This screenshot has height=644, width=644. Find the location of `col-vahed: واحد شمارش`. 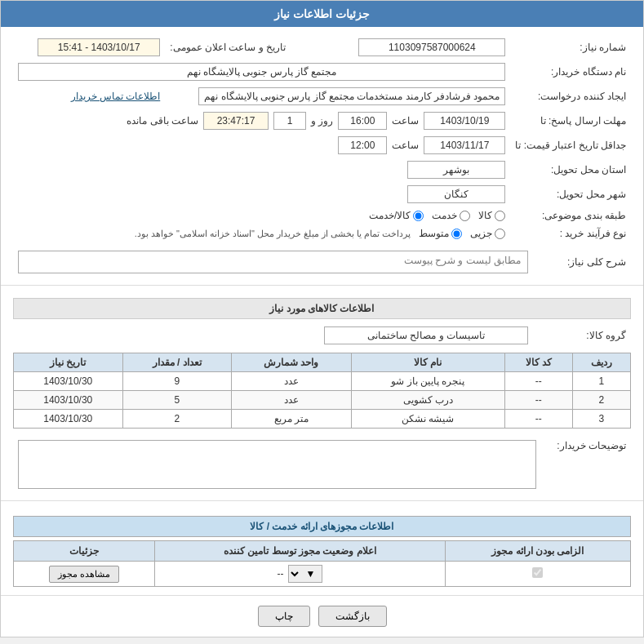

col-vahed: واحد شمارش is located at coordinates (291, 362).